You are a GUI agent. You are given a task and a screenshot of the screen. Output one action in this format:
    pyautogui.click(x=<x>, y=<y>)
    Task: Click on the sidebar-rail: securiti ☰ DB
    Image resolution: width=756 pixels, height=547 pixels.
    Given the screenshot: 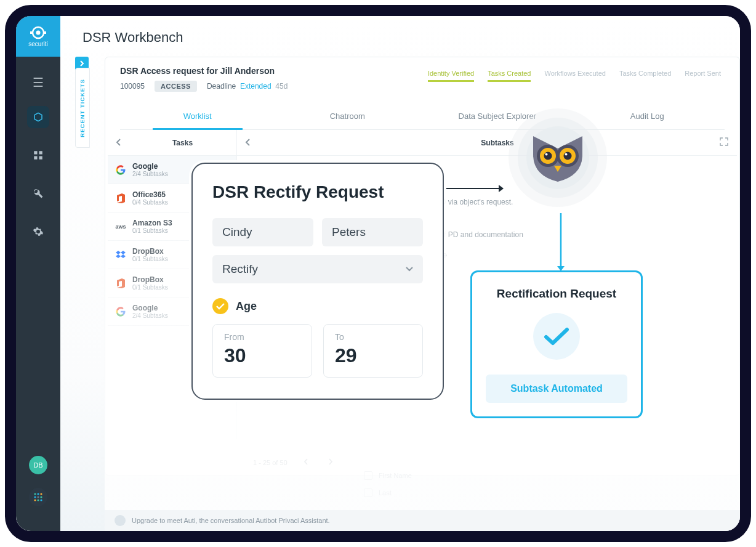 What is the action you would take?
    pyautogui.click(x=38, y=274)
    